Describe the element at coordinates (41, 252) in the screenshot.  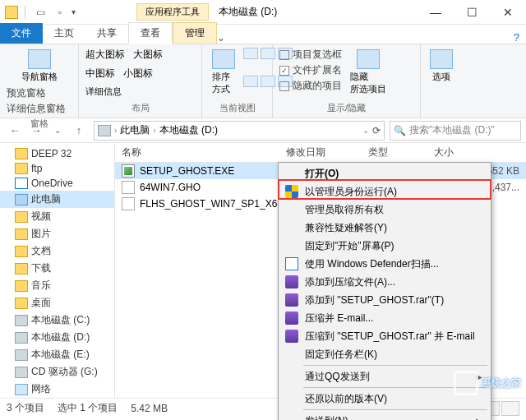
I see `sidebar-label: 文档` at that location.